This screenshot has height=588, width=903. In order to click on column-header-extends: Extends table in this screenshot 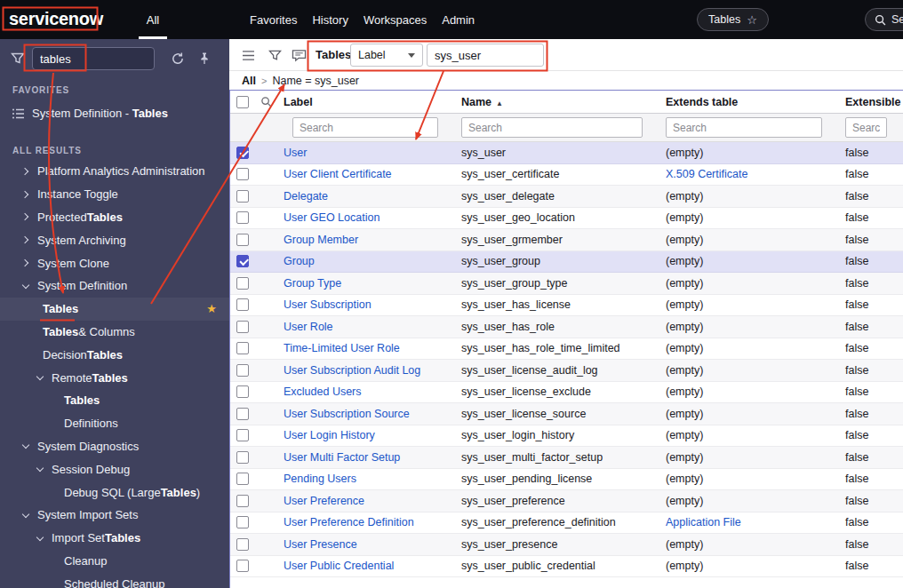, I will do `click(748, 102)`.